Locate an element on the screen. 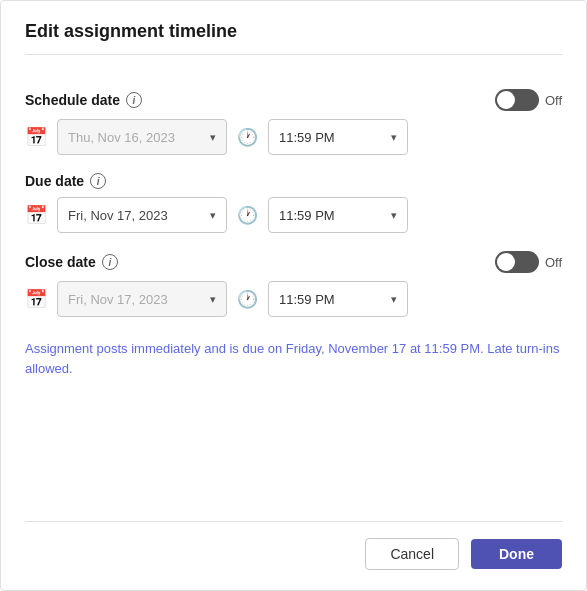  due-field-row: 📅 Fri, Nov 17, 2023 ▾ 🕐 11:59 PM ▾ is located at coordinates (294, 215).